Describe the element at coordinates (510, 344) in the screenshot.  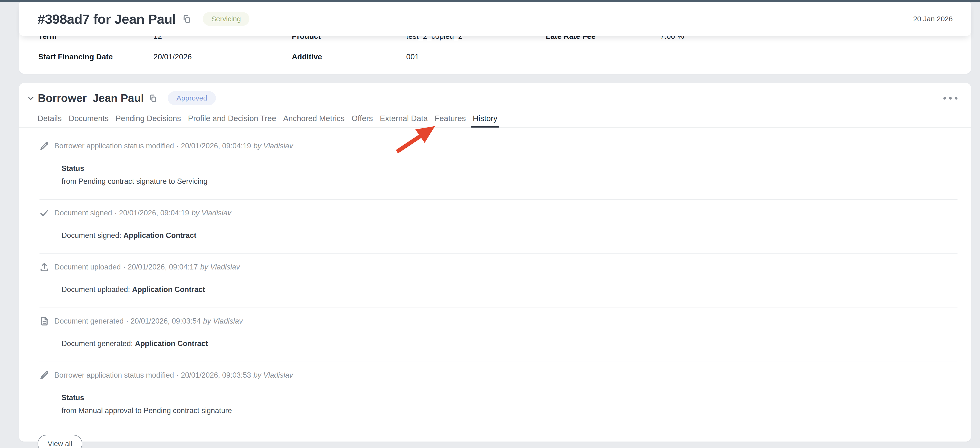
I see `history-entry-body: Document generated: Application Contract` at that location.